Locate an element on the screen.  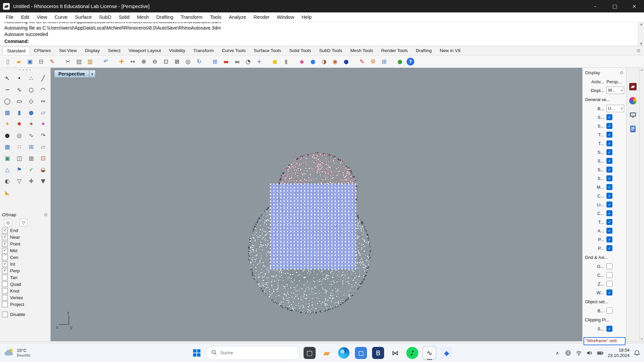
command-area: Autosaving file as C:\Users\werst\AppDat… is located at coordinates (322, 34).